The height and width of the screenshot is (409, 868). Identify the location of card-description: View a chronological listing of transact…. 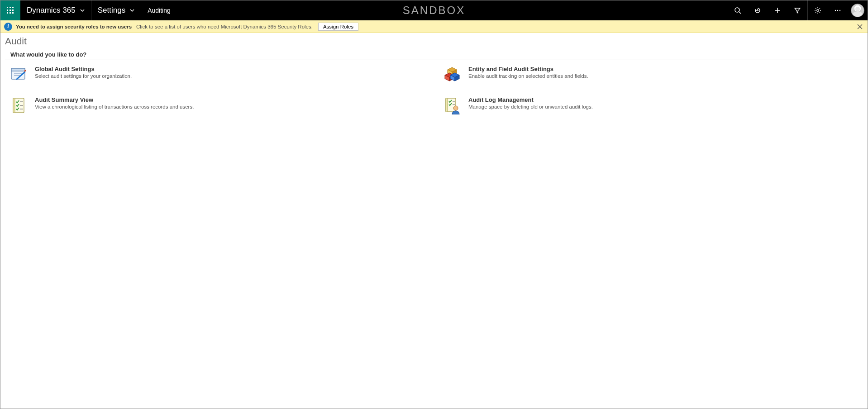
(114, 107).